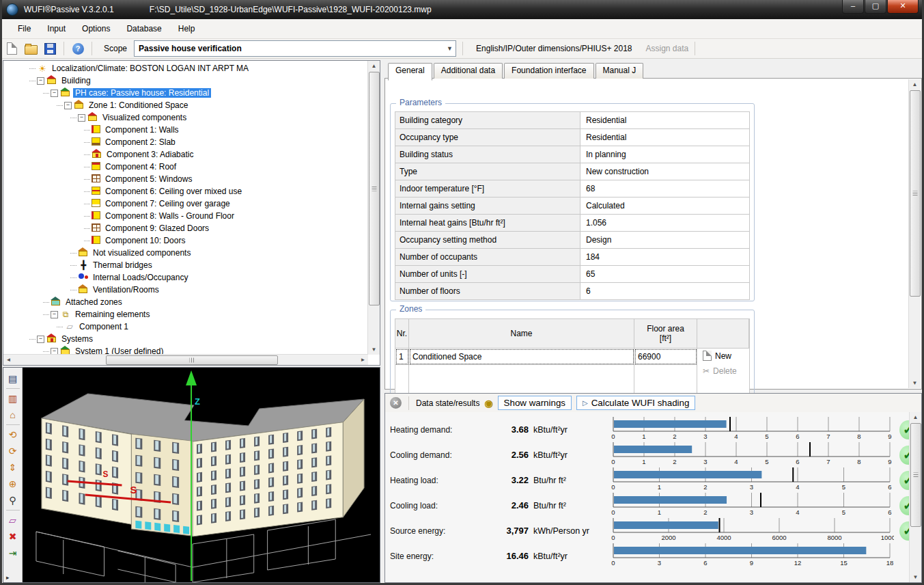  I want to click on compass-rose-off-icon: ✖, so click(13, 536).